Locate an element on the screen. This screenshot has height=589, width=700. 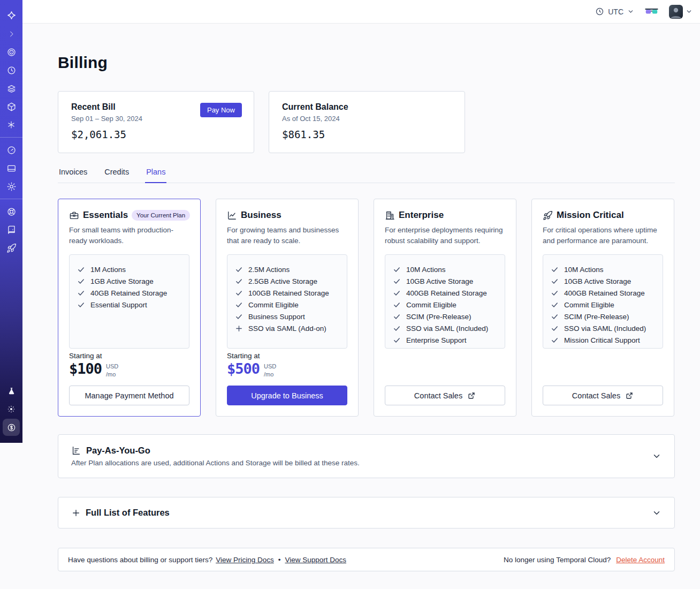
sidebar-item-schedules is located at coordinates (11, 70).